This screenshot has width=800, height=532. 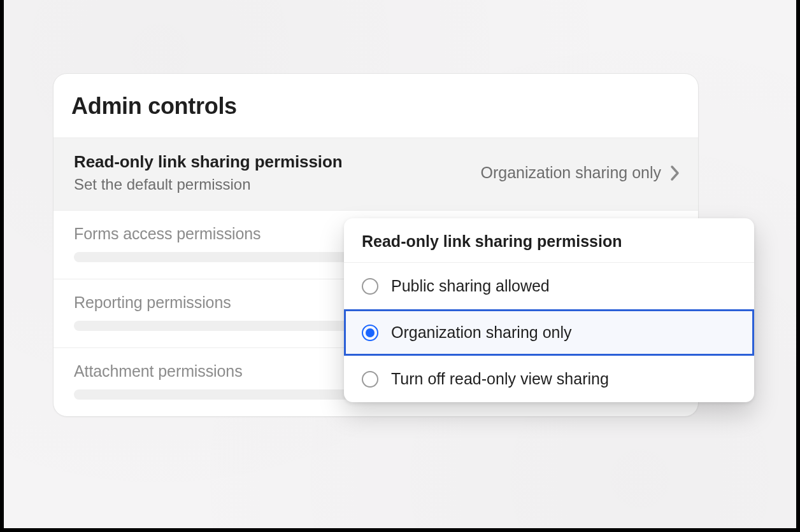 What do you see at coordinates (376, 174) in the screenshot?
I see `row-link-sharing-permission: Read-only link sharing permission Set th…` at bounding box center [376, 174].